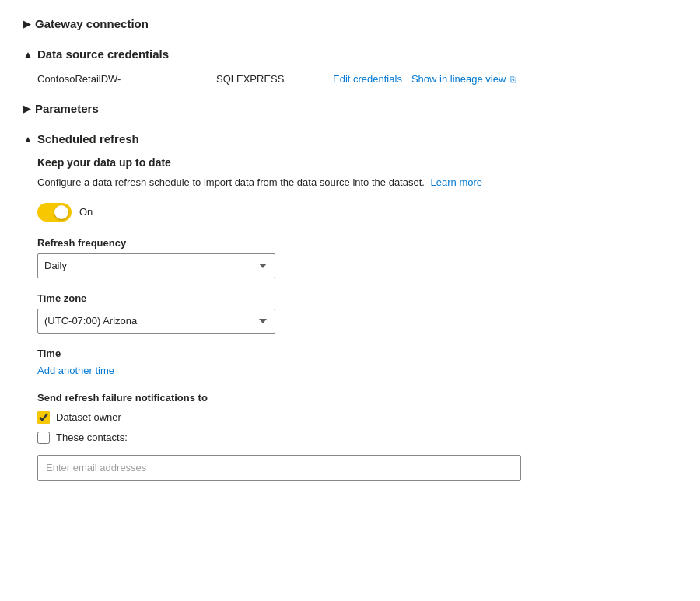  Describe the element at coordinates (279, 468) in the screenshot. I see `email-input` at that location.